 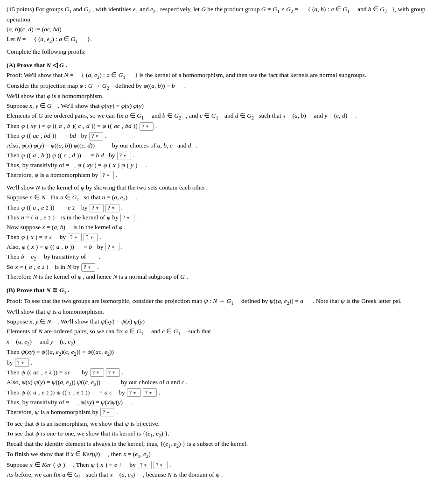 What do you see at coordinates (224, 267) in the screenshot?
I see `so-x-ae2-in-N: So x = (a, e2) is in N by ? .` at bounding box center [224, 267].